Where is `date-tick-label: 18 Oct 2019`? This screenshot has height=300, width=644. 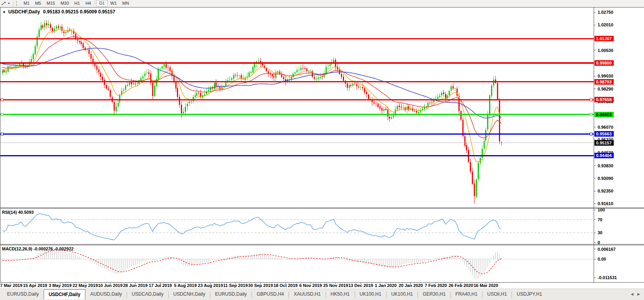
date-tick-label: 18 Oct 2019 is located at coordinates (285, 285).